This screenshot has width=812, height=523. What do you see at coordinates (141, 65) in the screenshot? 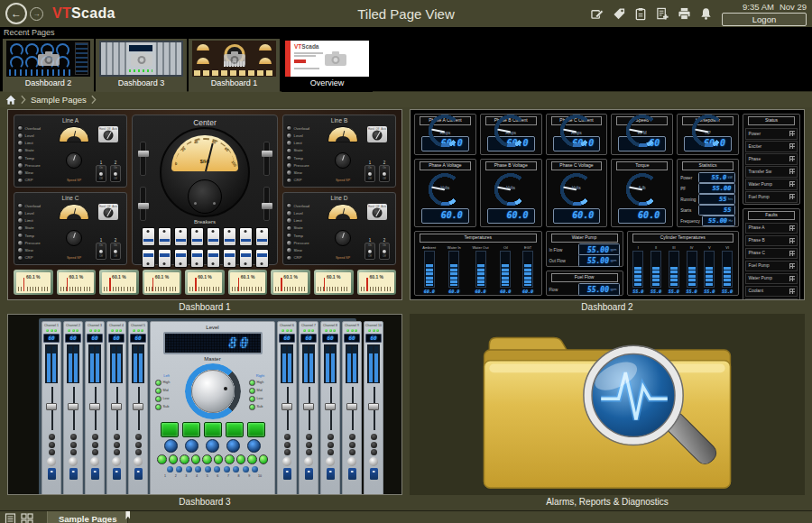
I see `recent-thumb-dashboard-3: Dashboard 3` at bounding box center [141, 65].